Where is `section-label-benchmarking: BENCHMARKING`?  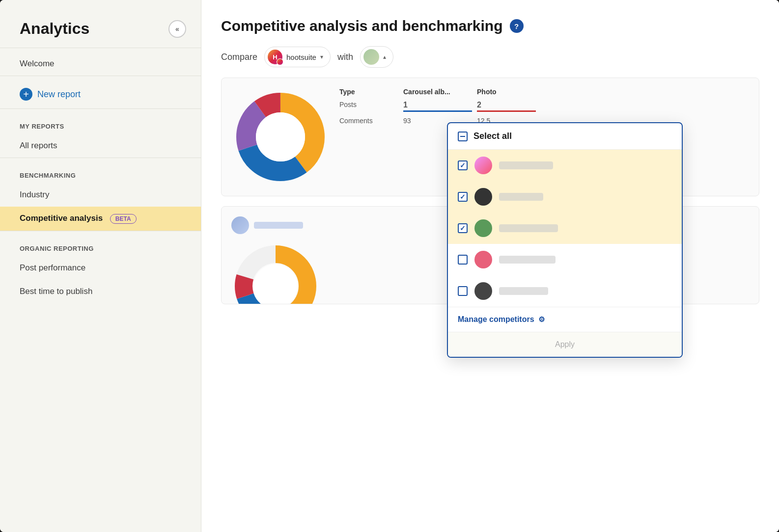
section-label-benchmarking: BENCHMARKING is located at coordinates (100, 173).